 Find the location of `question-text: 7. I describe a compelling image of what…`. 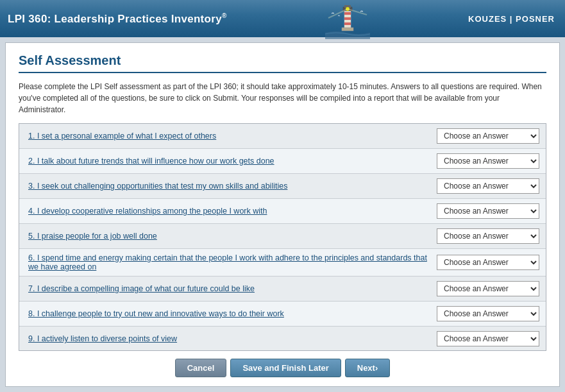

question-text: 7. I describe a compelling image of what… is located at coordinates (232, 289).